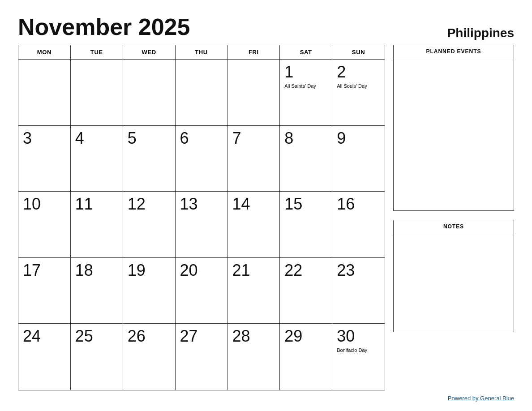 This screenshot has width=532, height=411. I want to click on day-number: 5, so click(132, 138).